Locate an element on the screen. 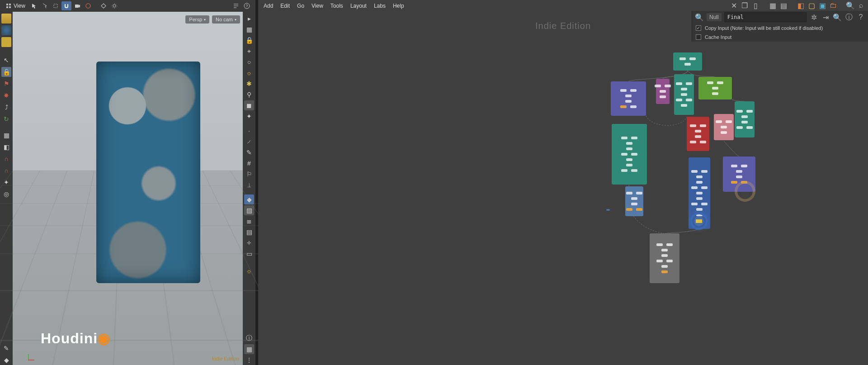 This screenshot has width=868, height=365. copy-icon: ❐ is located at coordinates (745, 5).